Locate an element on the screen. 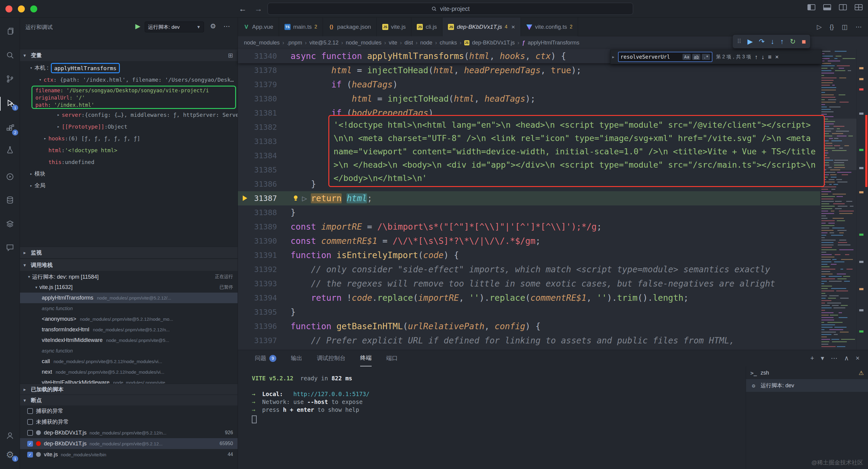  close-panel-icon: × is located at coordinates (858, 358).